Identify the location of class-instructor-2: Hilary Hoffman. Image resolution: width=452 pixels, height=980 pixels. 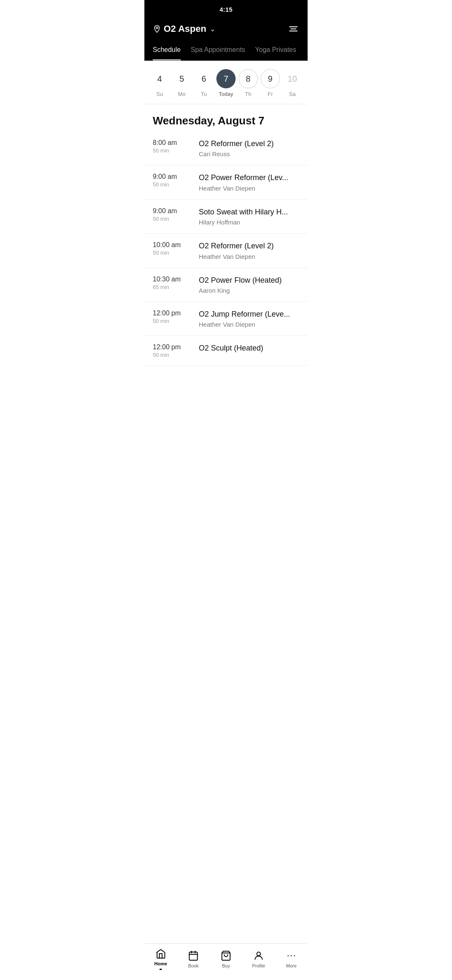
(249, 222).